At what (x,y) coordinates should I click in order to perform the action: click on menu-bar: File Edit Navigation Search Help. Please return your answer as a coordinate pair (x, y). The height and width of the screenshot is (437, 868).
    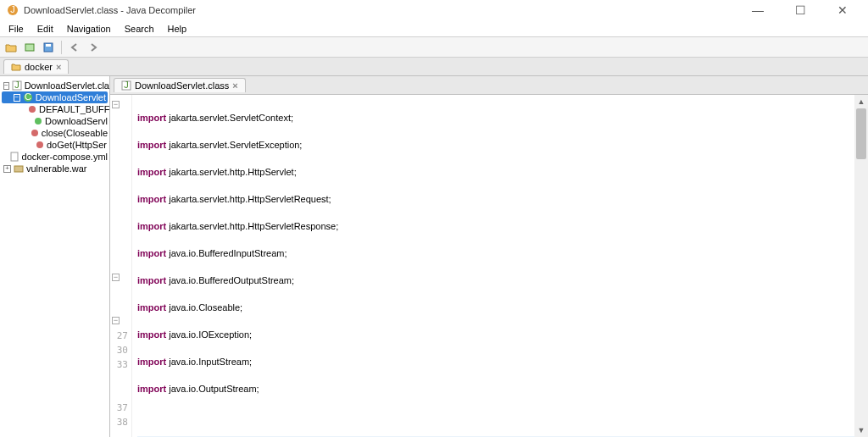
    Looking at the image, I should click on (434, 29).